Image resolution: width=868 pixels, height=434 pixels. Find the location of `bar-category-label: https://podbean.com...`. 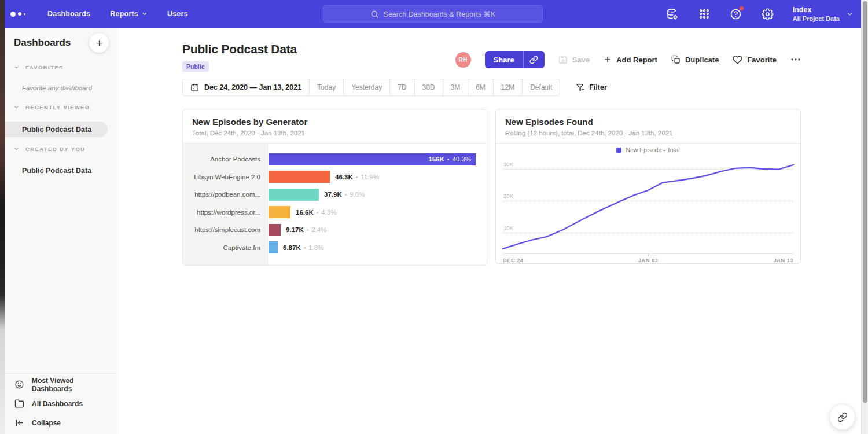

bar-category-label: https://podbean.com... is located at coordinates (226, 194).